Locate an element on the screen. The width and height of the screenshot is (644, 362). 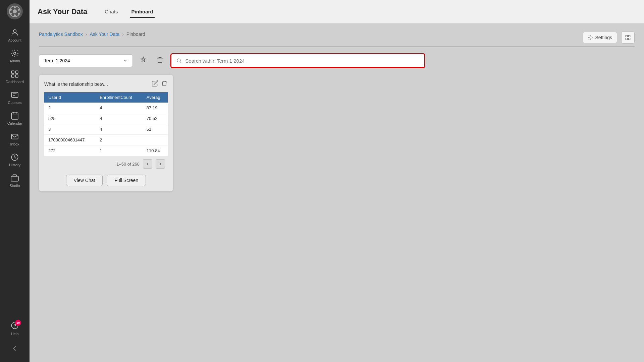
view-chat-button: View Chat is located at coordinates (85, 180).